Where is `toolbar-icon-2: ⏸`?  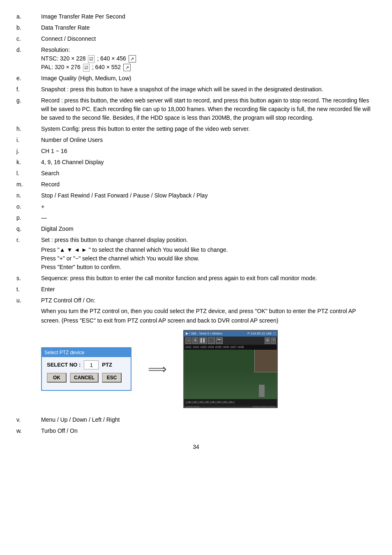 toolbar-icon-2: ⏸ is located at coordinates (196, 341).